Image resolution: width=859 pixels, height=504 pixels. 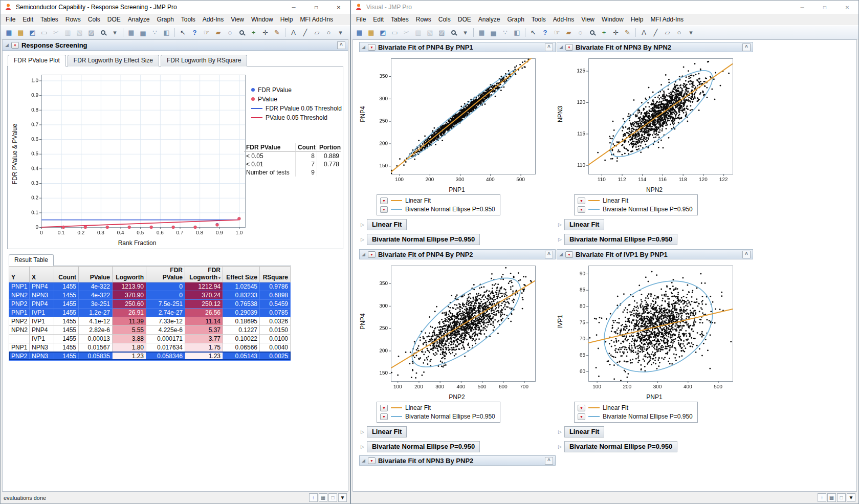 What do you see at coordinates (204, 347) in the screenshot?
I see `cell: 1.75` at bounding box center [204, 347].